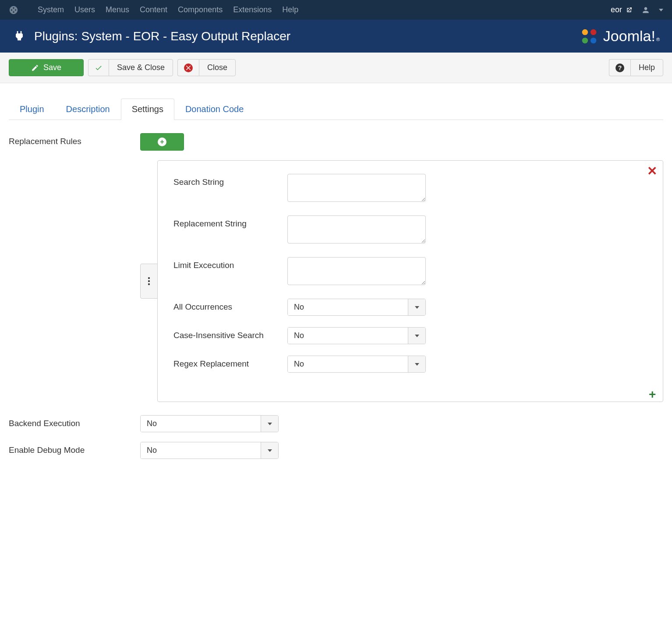 The image size is (672, 635). I want to click on select-case-insensitive: No, so click(357, 335).